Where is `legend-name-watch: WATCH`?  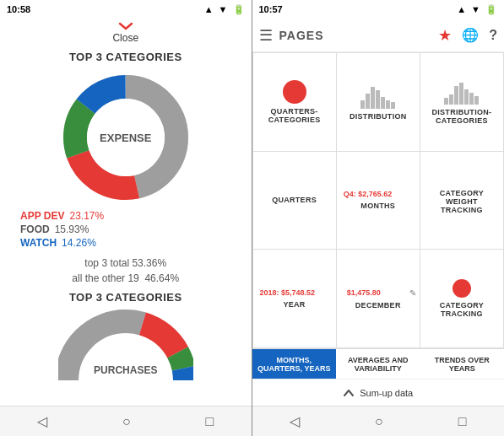
legend-name-watch: WATCH is located at coordinates (39, 243).